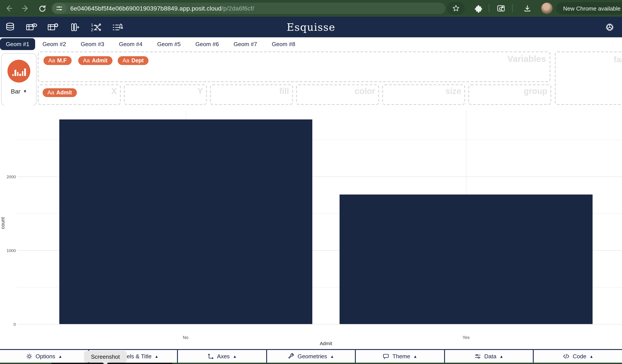 Image resolution: width=622 pixels, height=364 pixels. I want to click on gear-icon, so click(29, 356).